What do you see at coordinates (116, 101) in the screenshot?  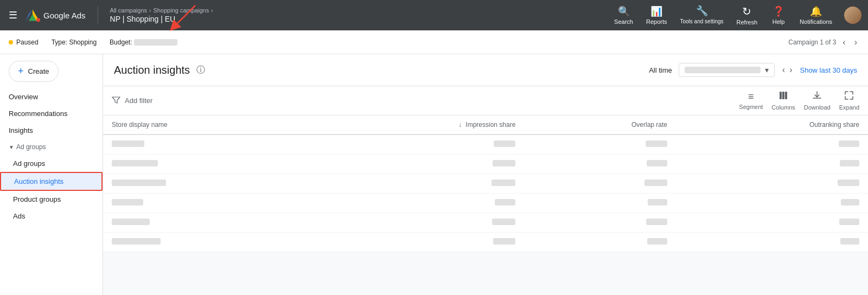 I see `filter-icon` at bounding box center [116, 101].